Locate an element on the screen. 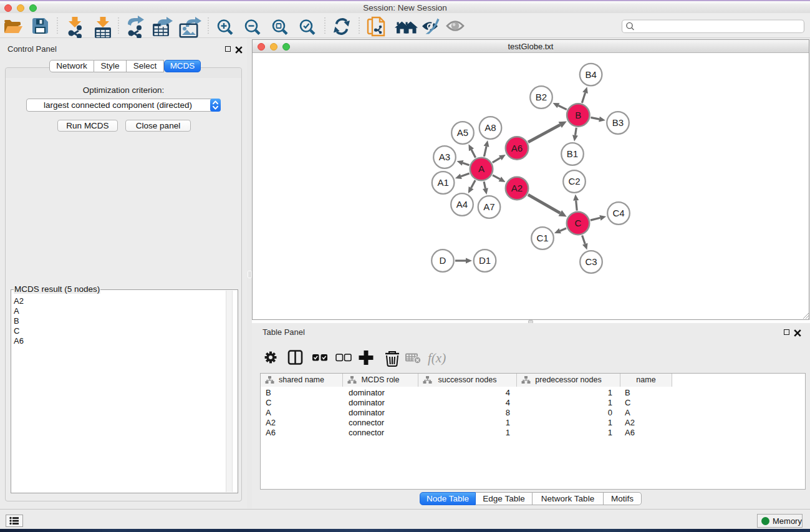 The width and height of the screenshot is (810, 532). svg-text: C3 is located at coordinates (591, 262).